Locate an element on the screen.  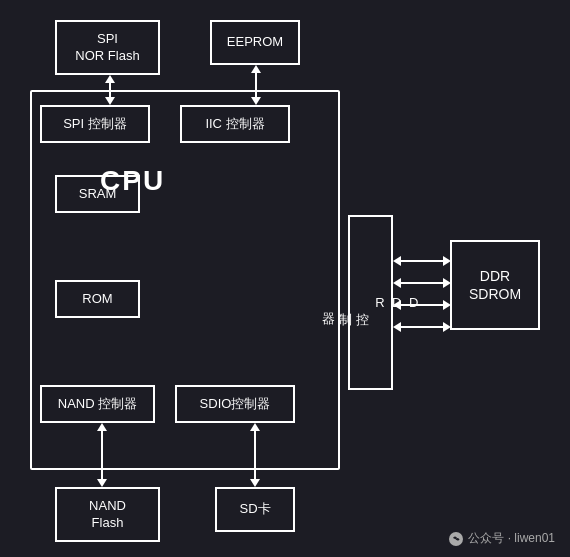
eeprom-box: EEPROM is located at coordinates (255, 42).